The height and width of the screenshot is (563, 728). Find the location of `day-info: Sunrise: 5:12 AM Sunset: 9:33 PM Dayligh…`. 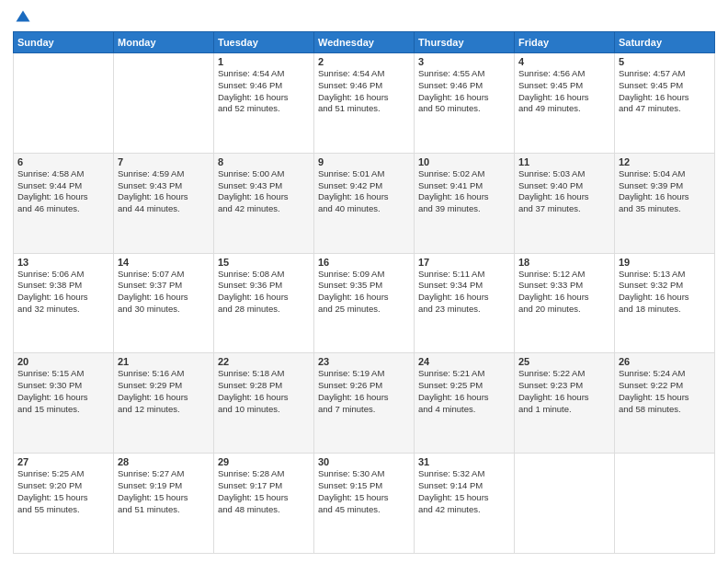

day-info: Sunrise: 5:12 AM Sunset: 9:33 PM Dayligh… is located at coordinates (564, 293).